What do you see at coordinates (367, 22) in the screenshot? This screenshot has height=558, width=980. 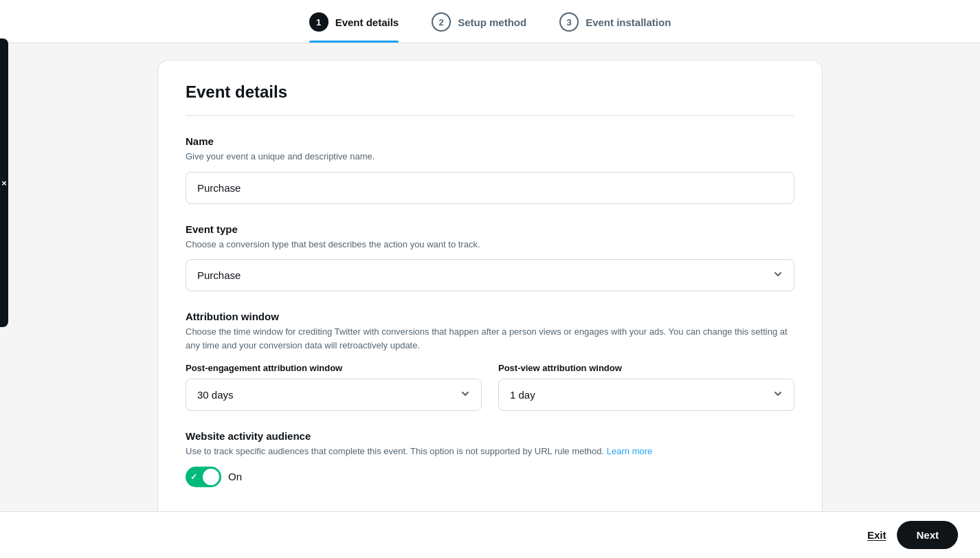 I see `step-1-label: Event details` at bounding box center [367, 22].